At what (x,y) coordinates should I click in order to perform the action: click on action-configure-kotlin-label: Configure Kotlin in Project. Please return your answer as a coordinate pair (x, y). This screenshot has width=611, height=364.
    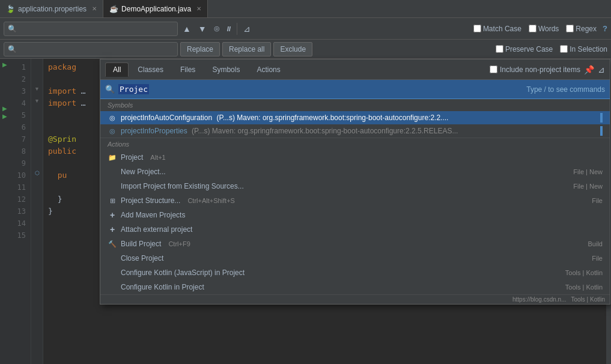
    Looking at the image, I should click on (162, 287).